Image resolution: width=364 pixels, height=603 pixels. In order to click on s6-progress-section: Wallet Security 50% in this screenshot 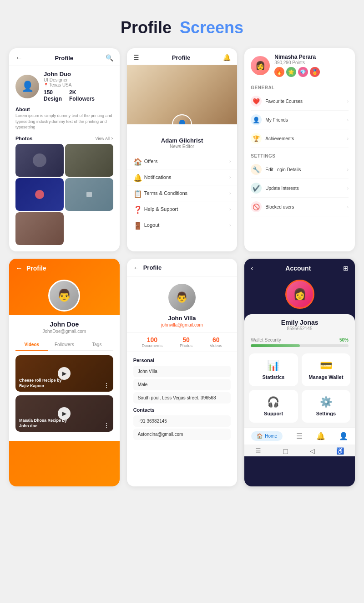, I will do `click(299, 343)`.